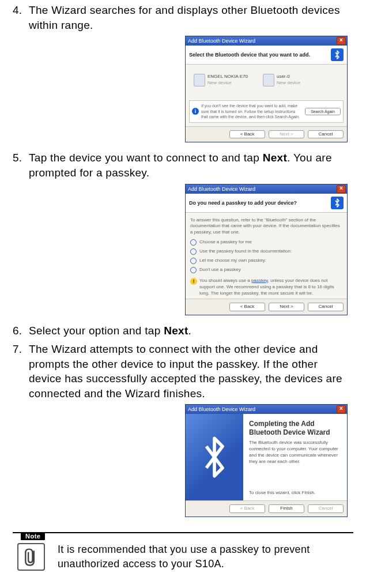  I want to click on button-bar: < Back Finish Cancel, so click(266, 508).